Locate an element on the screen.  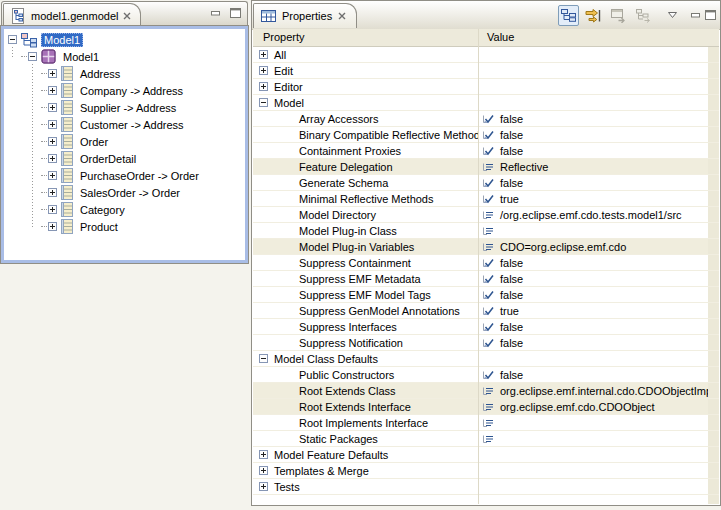
pin-to-selection-button is located at coordinates (644, 16).